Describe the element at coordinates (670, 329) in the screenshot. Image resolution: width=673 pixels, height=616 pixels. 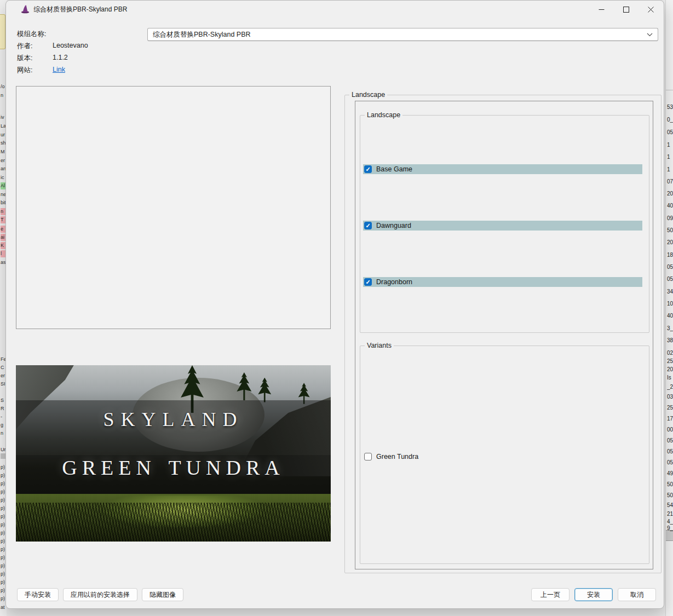
I see `background-list-row: 3_` at that location.